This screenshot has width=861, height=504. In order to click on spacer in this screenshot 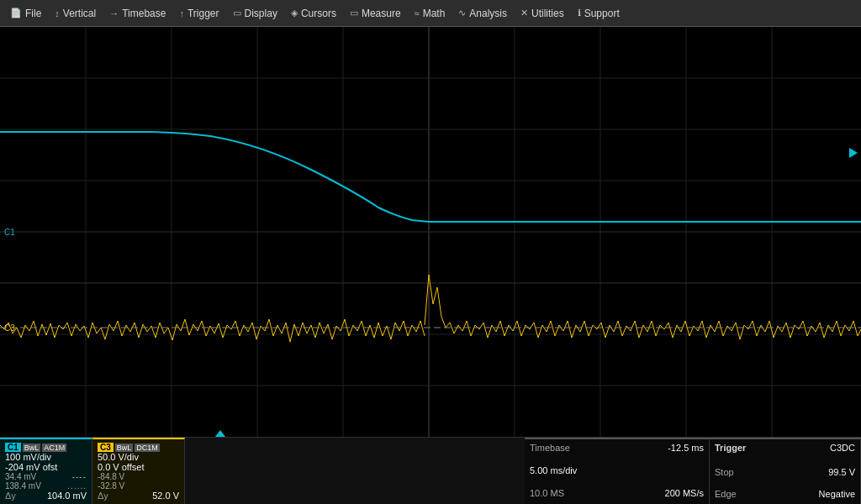, I will do `click(355, 470)`.